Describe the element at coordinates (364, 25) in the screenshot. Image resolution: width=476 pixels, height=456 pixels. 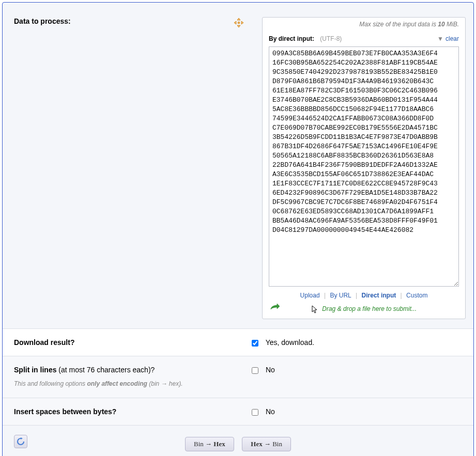
I see `max-size-note: Max size of the input data is 10 MiB.` at that location.